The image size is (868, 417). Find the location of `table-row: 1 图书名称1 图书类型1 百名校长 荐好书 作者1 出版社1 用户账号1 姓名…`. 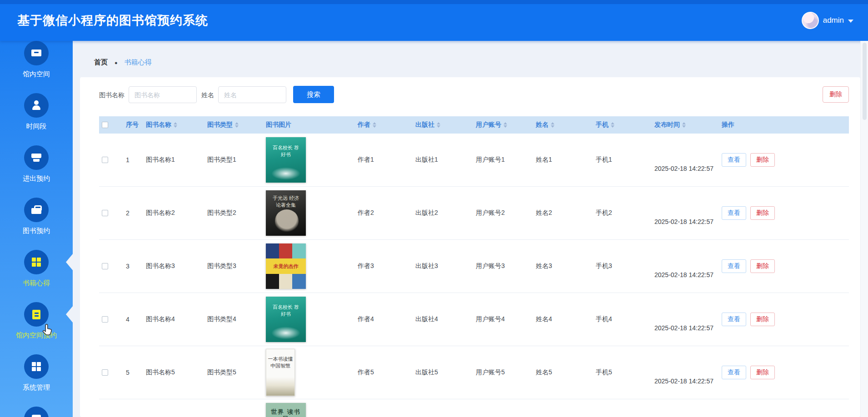

table-row: 1 图书名称1 图书类型1 百名校长 荐好书 作者1 出版社1 用户账号1 姓名… is located at coordinates (474, 160).